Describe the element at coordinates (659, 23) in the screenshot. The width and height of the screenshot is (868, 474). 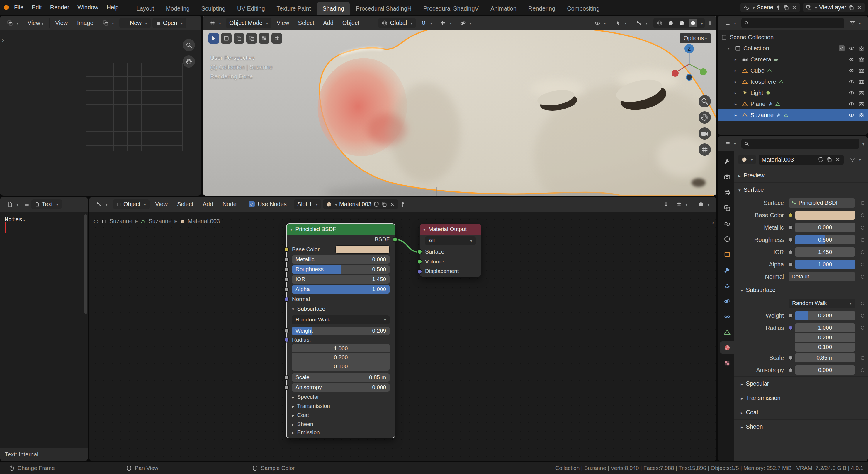
I see `shading-wireframe-button` at that location.